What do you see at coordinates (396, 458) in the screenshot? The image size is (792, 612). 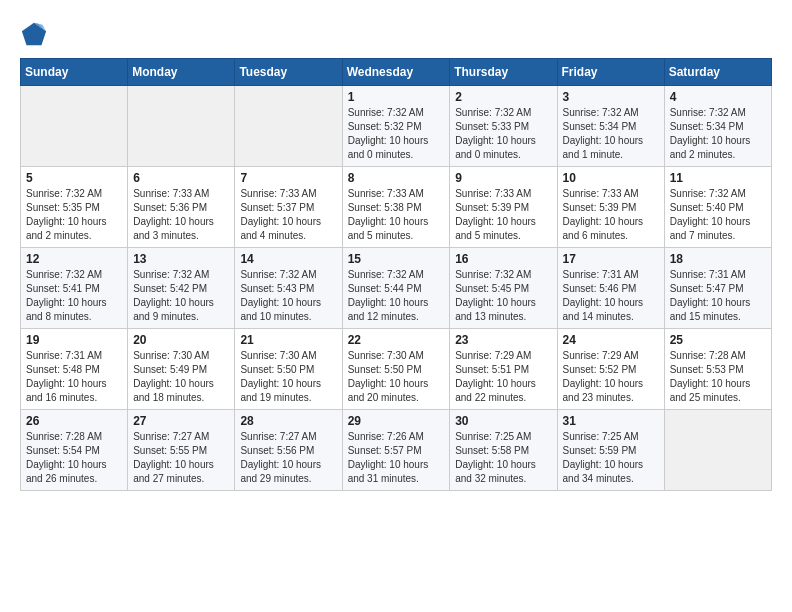 I see `day-info: Sunrise: 7:26 AM Sunset: 5:57 PM Dayligh…` at bounding box center [396, 458].